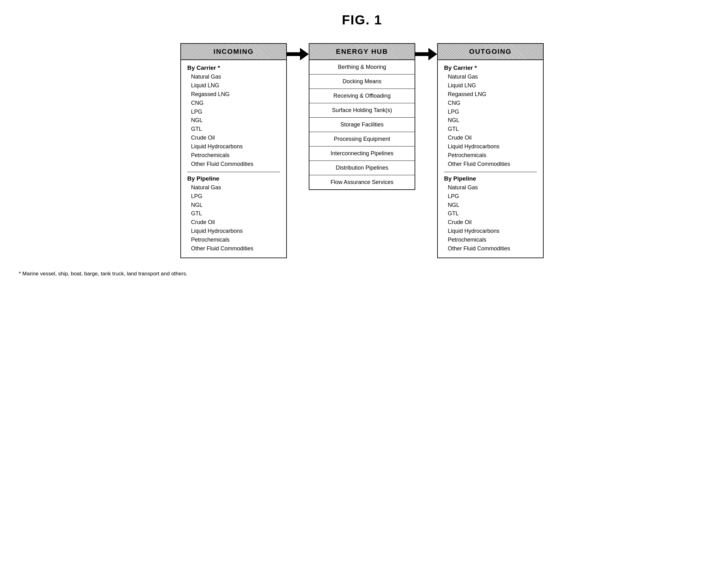 The height and width of the screenshot is (588, 724). I want to click on incoming-box: INCOMING By Carrier * Natural Gas Liquid…, so click(234, 150).